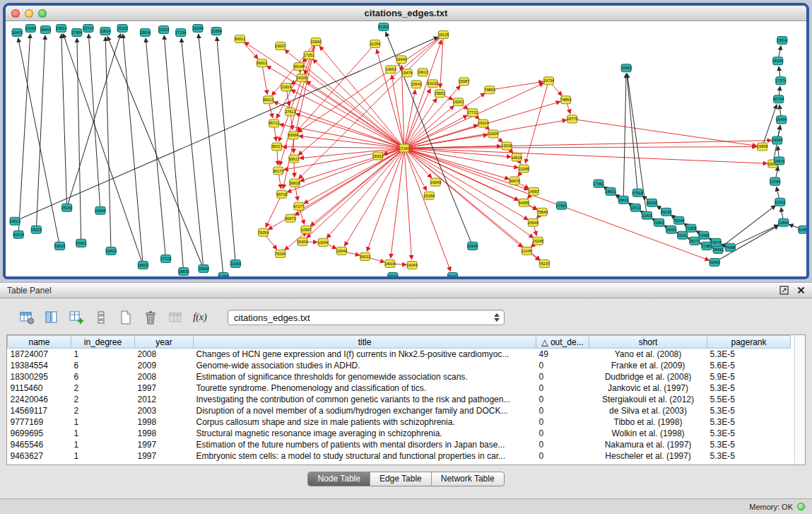 Image resolution: width=812 pixels, height=514 pixels. Describe the element at coordinates (40, 411) in the screenshot. I see `table-cell: 14569117` at that location.